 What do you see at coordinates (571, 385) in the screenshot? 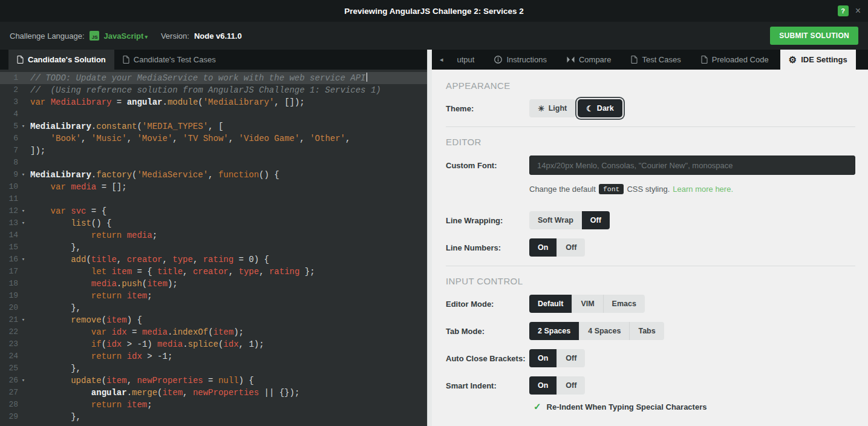
I see `smart-indent-option-off: Off` at bounding box center [571, 385].